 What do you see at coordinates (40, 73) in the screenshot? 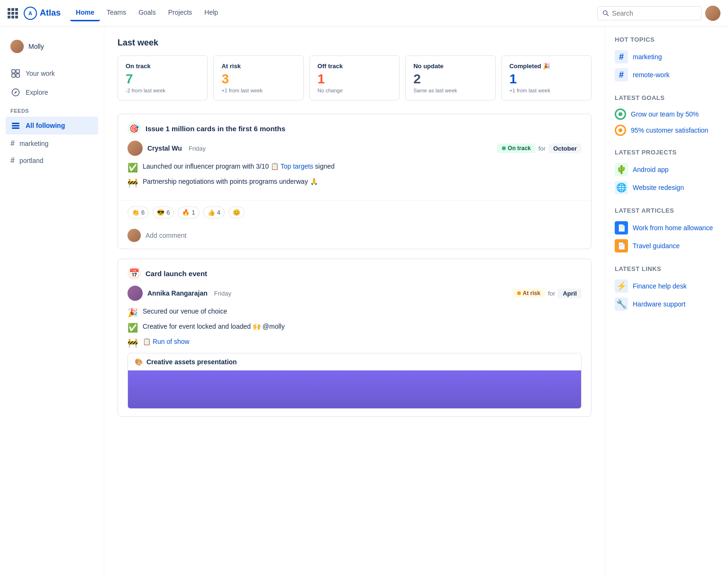
I see `sidebar-item-your-work-label: Your work` at bounding box center [40, 73].